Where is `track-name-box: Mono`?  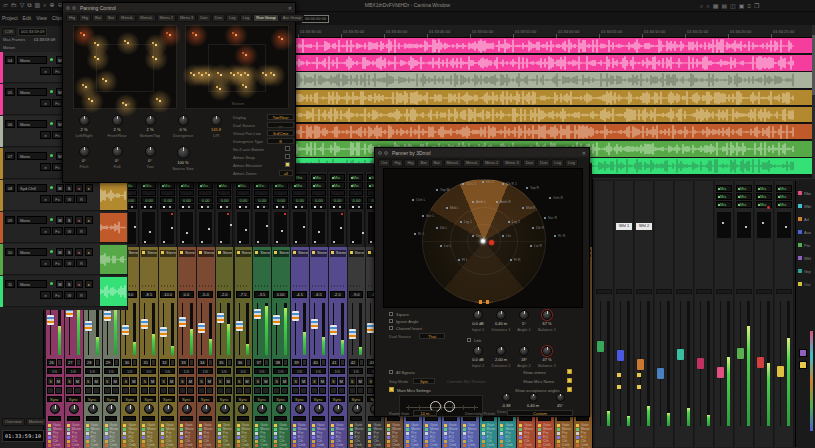
track-name-box: Mono is located at coordinates (32, 60).